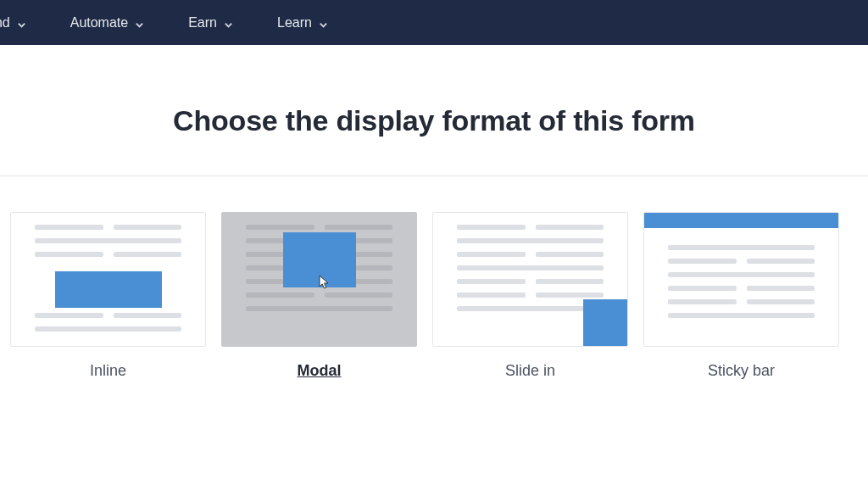 This screenshot has width=868, height=485. I want to click on slide-in-form-preview-icon, so click(605, 322).